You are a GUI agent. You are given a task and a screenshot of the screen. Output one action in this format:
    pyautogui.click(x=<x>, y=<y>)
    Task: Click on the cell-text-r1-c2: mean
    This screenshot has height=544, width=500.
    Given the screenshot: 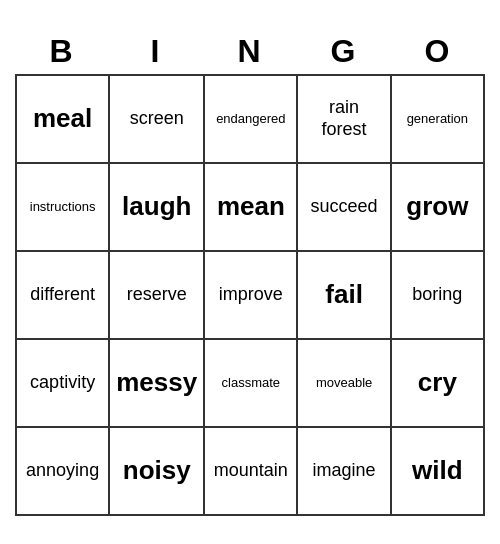 What is the action you would take?
    pyautogui.click(x=251, y=206)
    